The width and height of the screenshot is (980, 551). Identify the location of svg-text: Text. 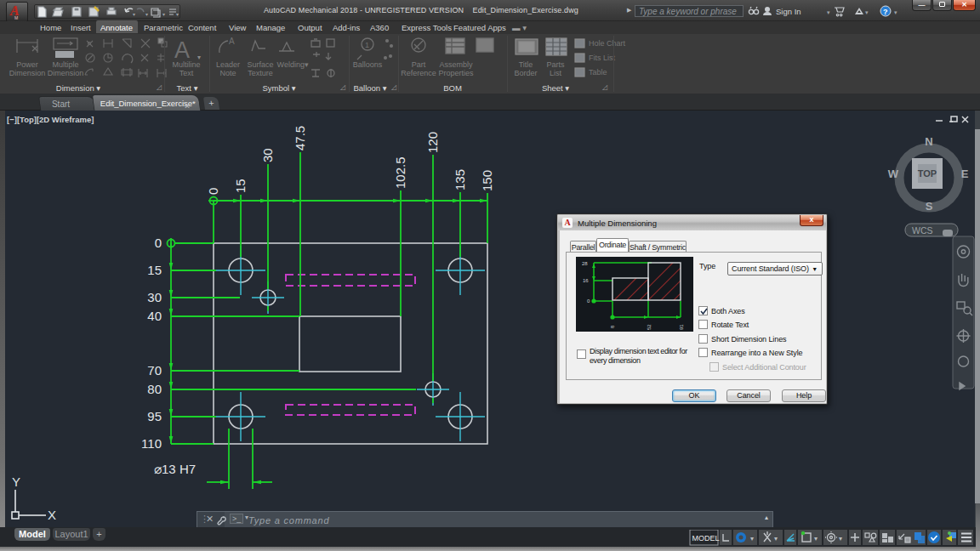
(187, 73).